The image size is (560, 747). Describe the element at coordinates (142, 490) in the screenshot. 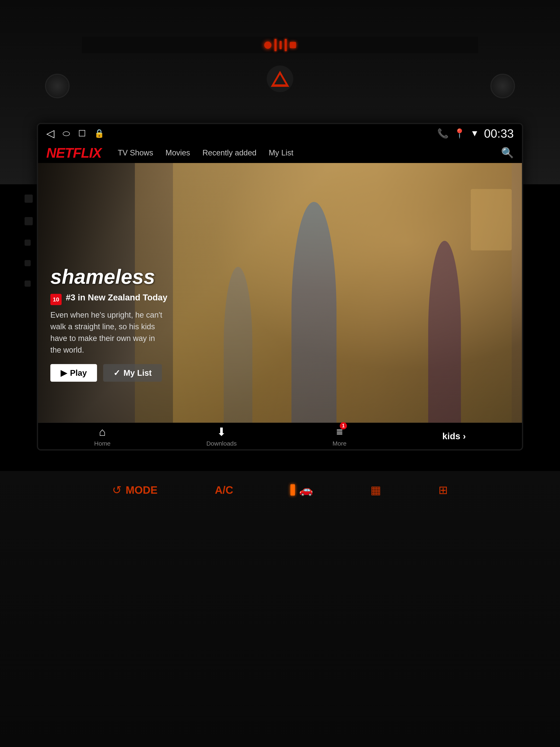

I see `mode-label: MODE` at that location.